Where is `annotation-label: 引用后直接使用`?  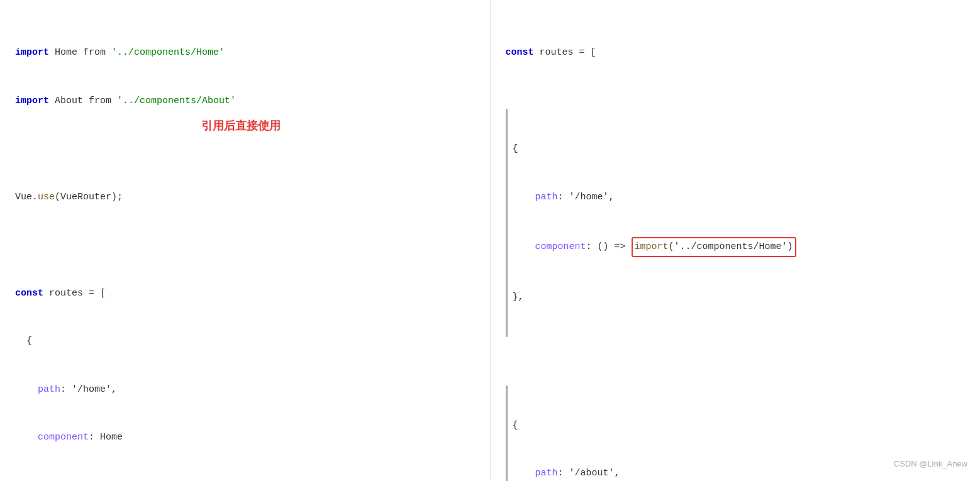 annotation-label: 引用后直接使用 is located at coordinates (241, 126).